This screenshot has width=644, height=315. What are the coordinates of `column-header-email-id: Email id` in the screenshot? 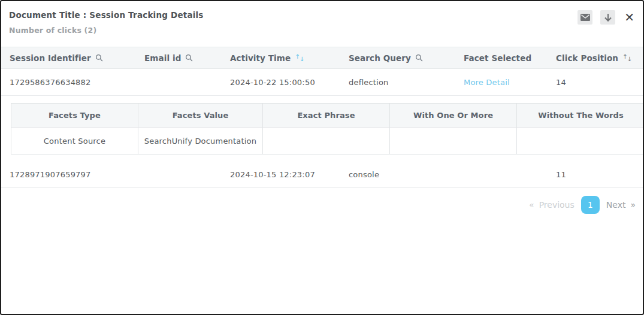 It's located at (179, 57).